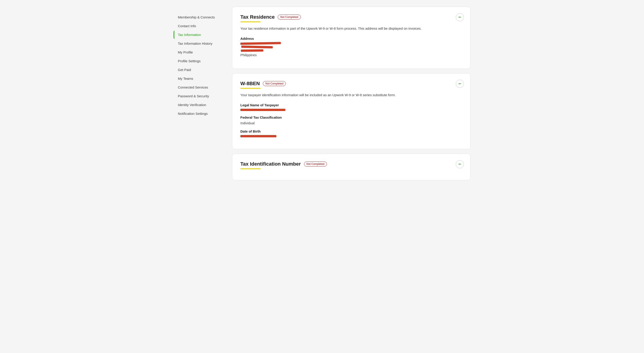 The height and width of the screenshot is (353, 644). I want to click on sidebar-item-membership: Membership & Connects, so click(198, 17).